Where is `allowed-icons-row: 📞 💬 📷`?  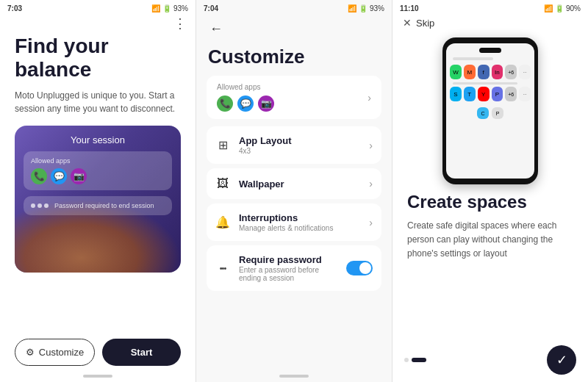
allowed-icons-row: 📞 💬 📷 is located at coordinates (245, 104).